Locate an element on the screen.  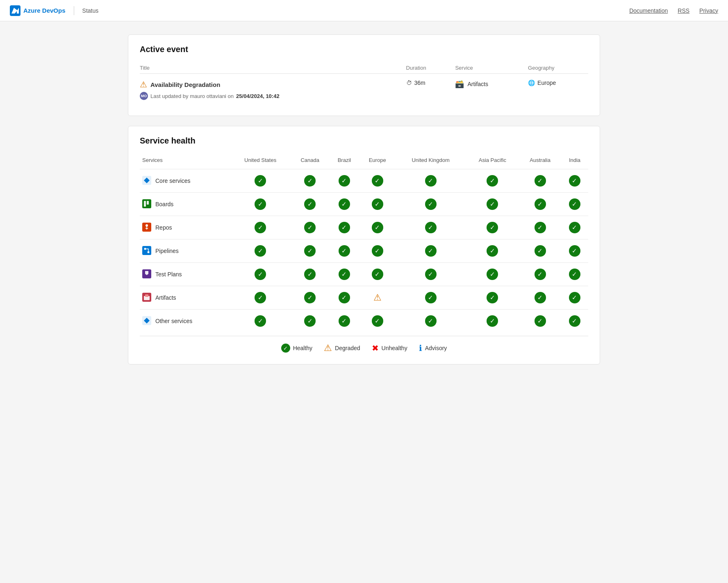
status-cell-4-2: ✓ is located at coordinates (344, 275).